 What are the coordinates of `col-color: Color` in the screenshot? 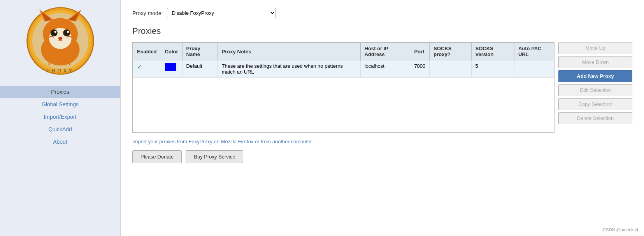 It's located at (171, 51).